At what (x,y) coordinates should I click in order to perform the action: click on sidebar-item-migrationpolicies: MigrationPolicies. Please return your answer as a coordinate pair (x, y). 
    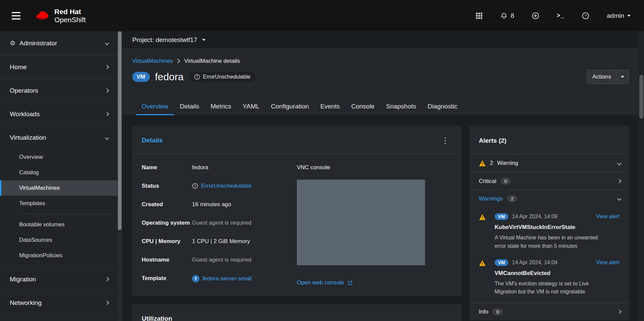
    Looking at the image, I should click on (58, 256).